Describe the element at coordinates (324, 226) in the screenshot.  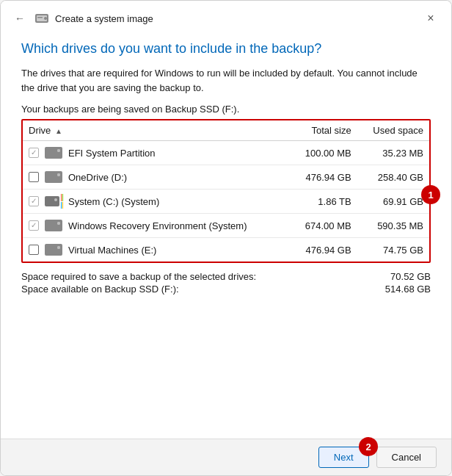
I see `drive-total-3: 674.00 MB` at that location.